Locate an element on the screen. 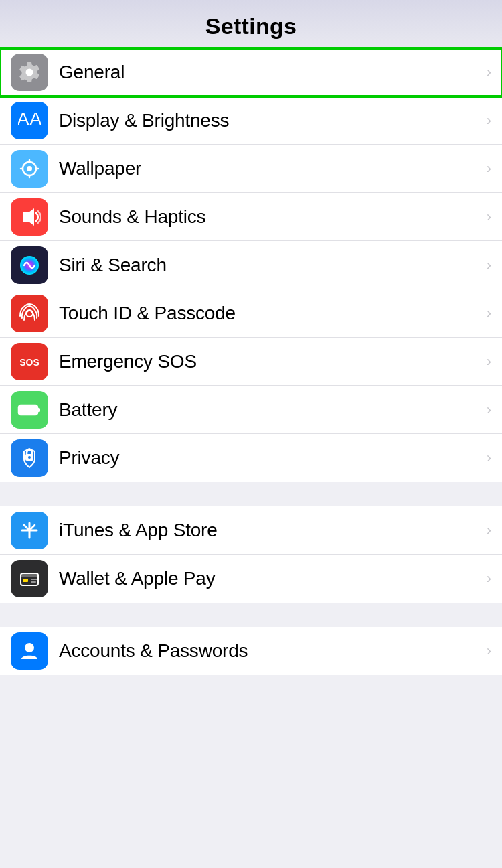 The height and width of the screenshot is (868, 502). wallet-chevron: › is located at coordinates (489, 579).